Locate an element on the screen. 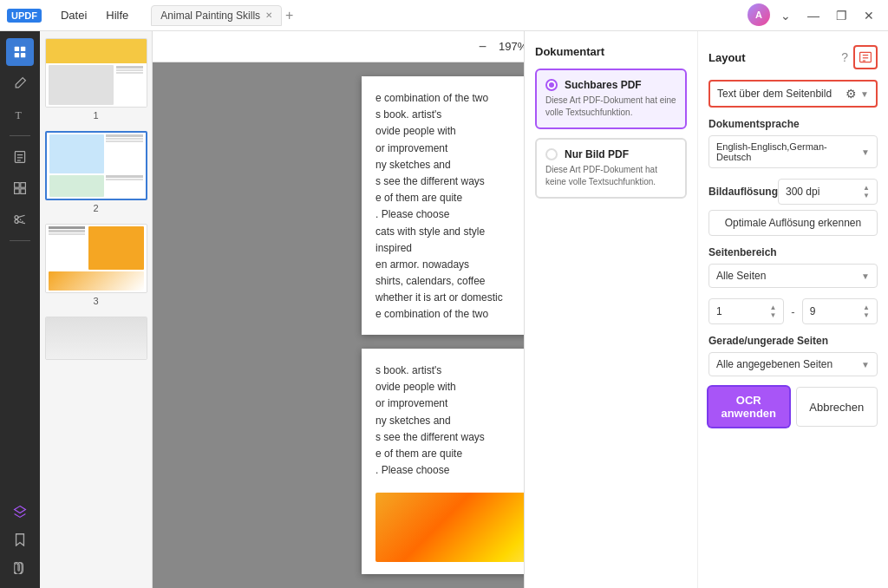  image-res-input: 300 dpi ▲▼ is located at coordinates (827, 192).